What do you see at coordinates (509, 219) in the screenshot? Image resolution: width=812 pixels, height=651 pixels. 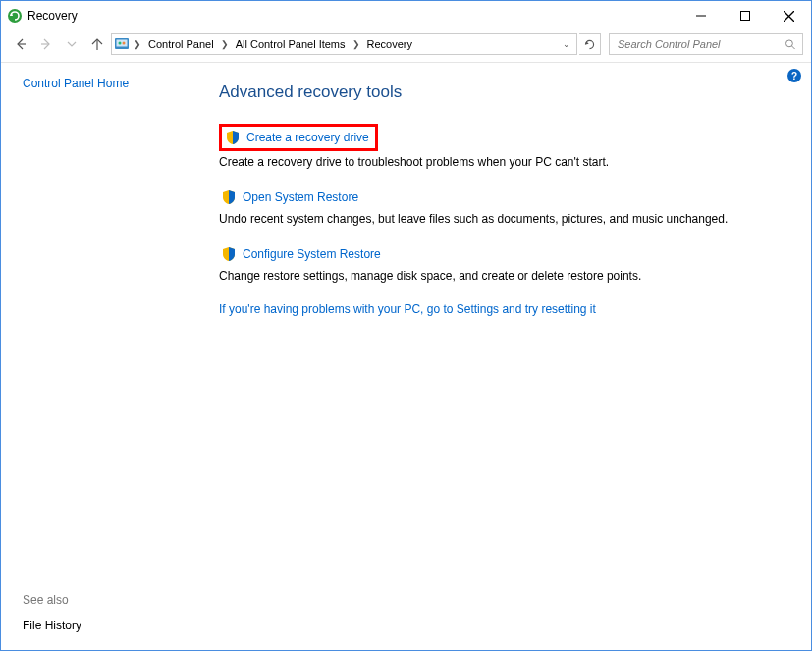 I see `tool-desc: Undo recent system changes, but leave fi…` at bounding box center [509, 219].